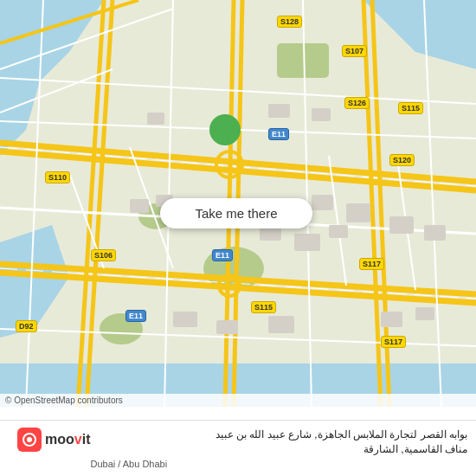  I want to click on road-tag-s117-2: S117, so click(393, 342).